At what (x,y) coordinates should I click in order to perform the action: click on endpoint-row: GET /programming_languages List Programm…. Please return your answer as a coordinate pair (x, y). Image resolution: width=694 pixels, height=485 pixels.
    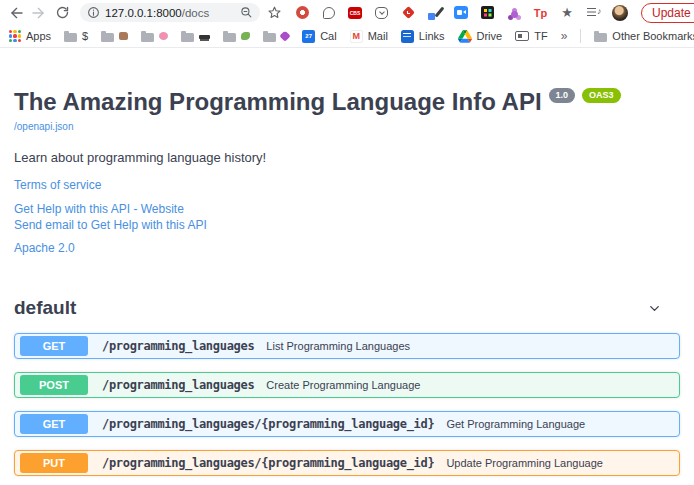
    Looking at the image, I should click on (347, 346).